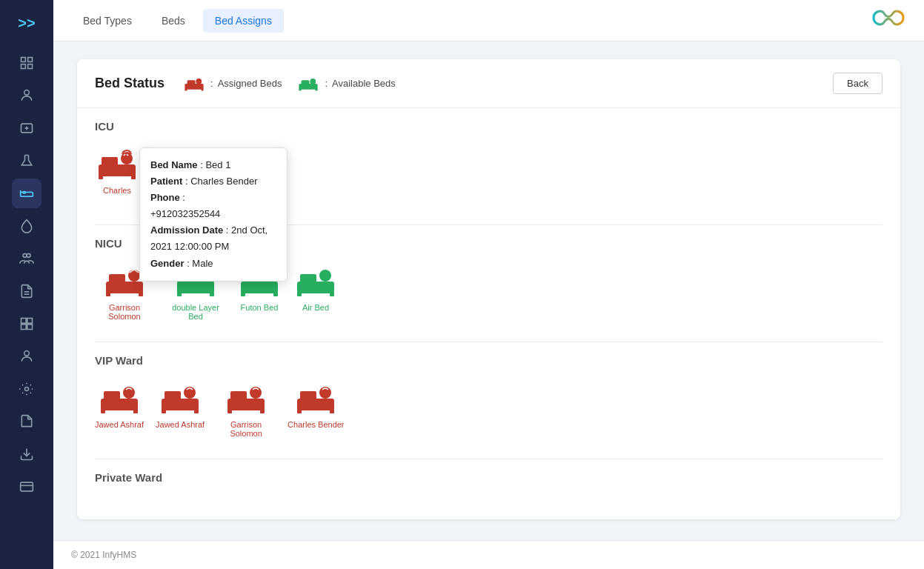 The image size is (924, 569). What do you see at coordinates (119, 410) in the screenshot?
I see `bed-item-jawed-1: Jawed Ashraf` at bounding box center [119, 410].